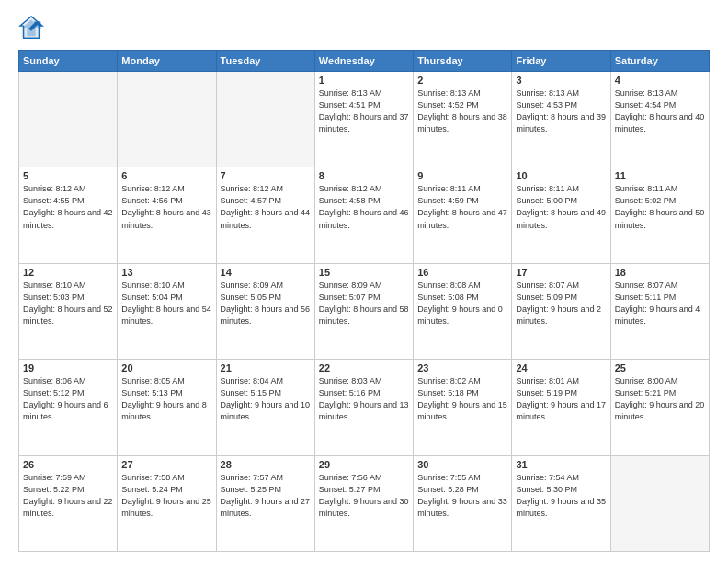 This screenshot has width=728, height=563. Describe the element at coordinates (364, 304) in the screenshot. I see `day-info: Sunrise: 8:09 AMSunset: 5:07 PMDaylight:…` at that location.